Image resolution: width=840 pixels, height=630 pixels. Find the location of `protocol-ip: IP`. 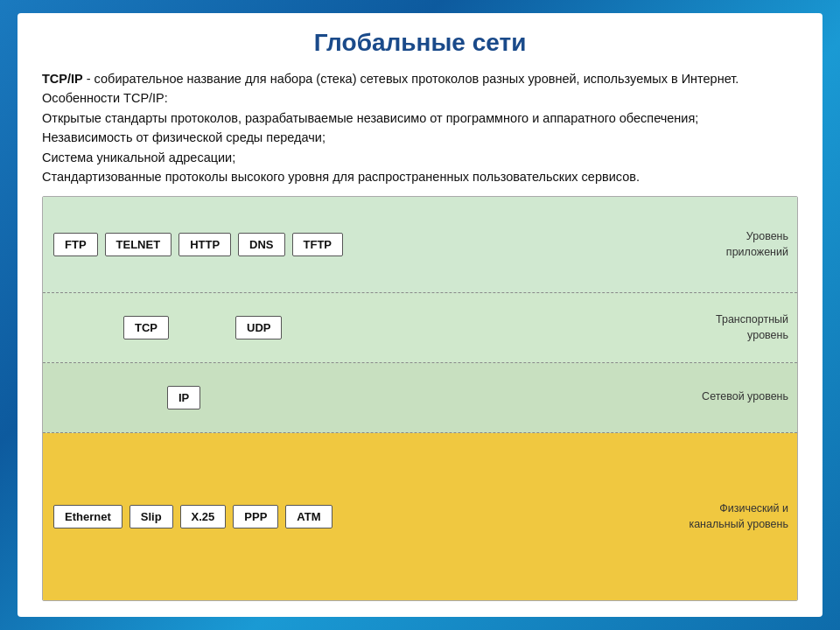

protocol-ip: IP is located at coordinates (184, 397).